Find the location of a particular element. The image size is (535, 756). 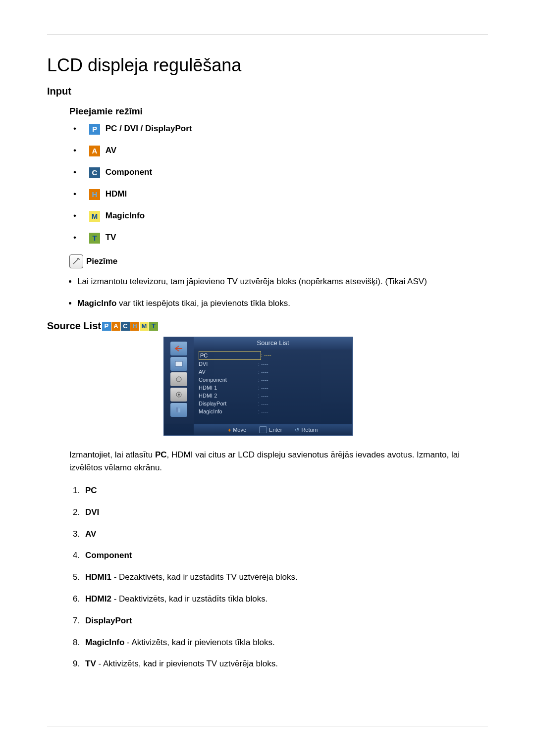

t-icon: T is located at coordinates (95, 238).